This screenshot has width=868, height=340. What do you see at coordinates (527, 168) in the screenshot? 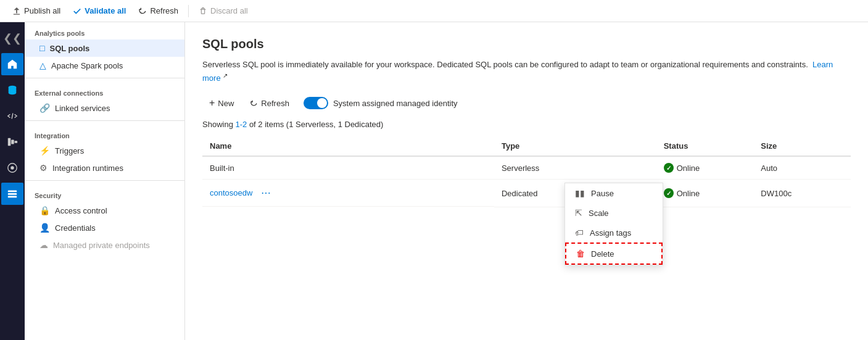
I see `table-row: Built-in Serverless Online Auto` at bounding box center [527, 168].